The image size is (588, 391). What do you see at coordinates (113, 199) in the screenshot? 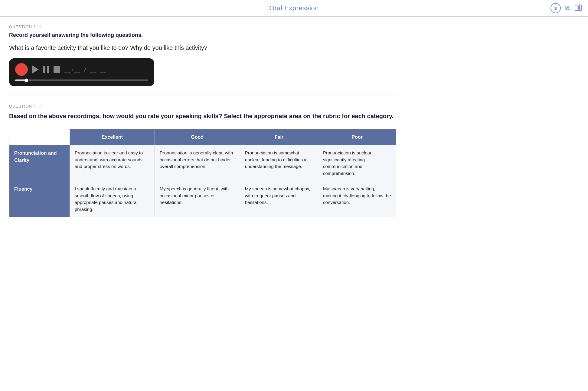
I see `fluency-excellent: I speak fluently and maintain a smooth f…` at bounding box center [113, 199].